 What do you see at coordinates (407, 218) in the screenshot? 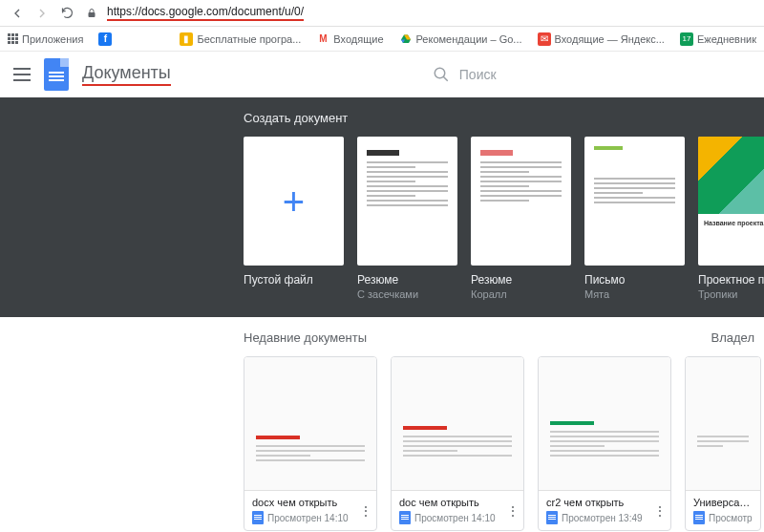
I see `template-resume-serif: Резюме С засечками` at bounding box center [407, 218].